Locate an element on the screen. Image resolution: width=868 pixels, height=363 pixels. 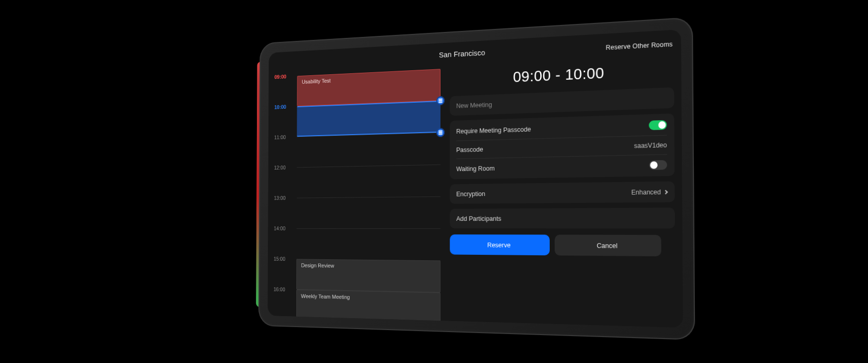
waiting-room-toggle is located at coordinates (658, 165).